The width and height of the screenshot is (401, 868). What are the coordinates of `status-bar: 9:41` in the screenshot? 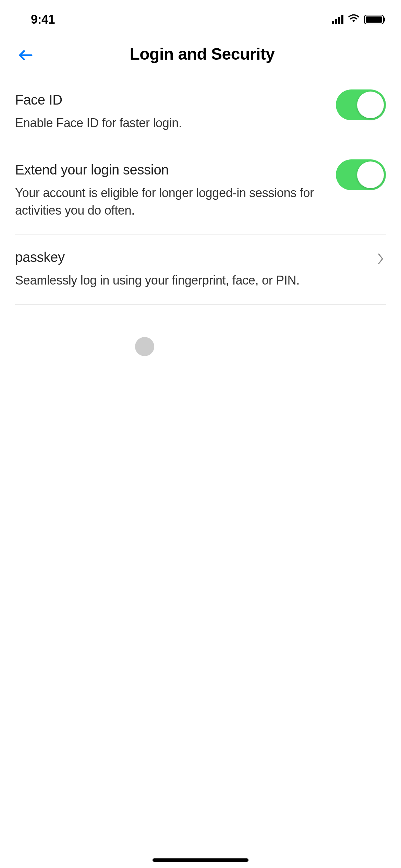 It's located at (200, 17).